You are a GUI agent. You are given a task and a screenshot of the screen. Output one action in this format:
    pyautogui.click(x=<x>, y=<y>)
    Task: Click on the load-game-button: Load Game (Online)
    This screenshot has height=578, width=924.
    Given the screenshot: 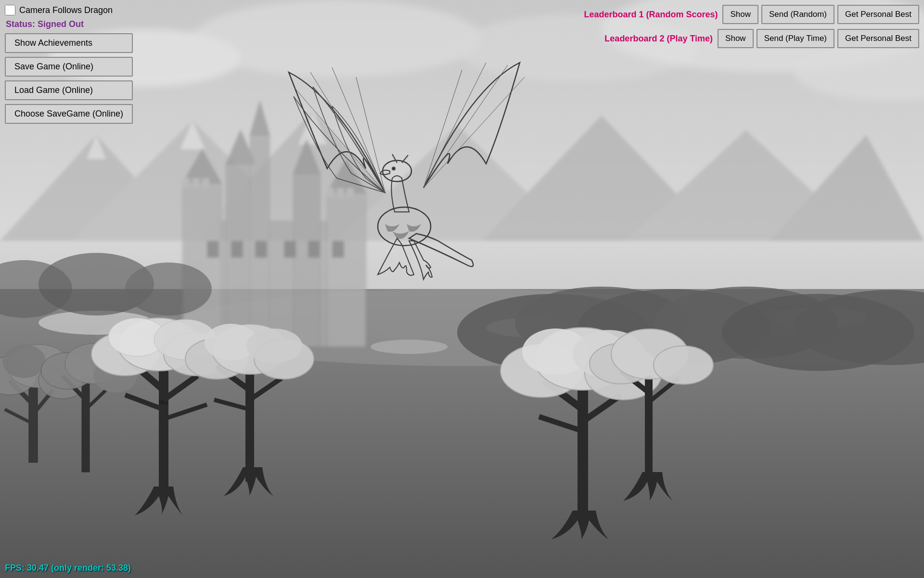 What is the action you would take?
    pyautogui.click(x=69, y=91)
    